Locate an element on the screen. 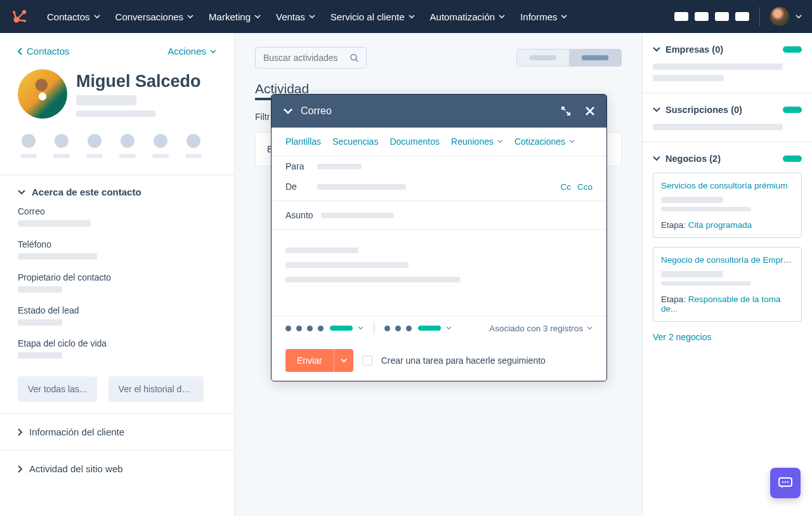 The width and height of the screenshot is (812, 516). field-para: Para is located at coordinates (439, 166).